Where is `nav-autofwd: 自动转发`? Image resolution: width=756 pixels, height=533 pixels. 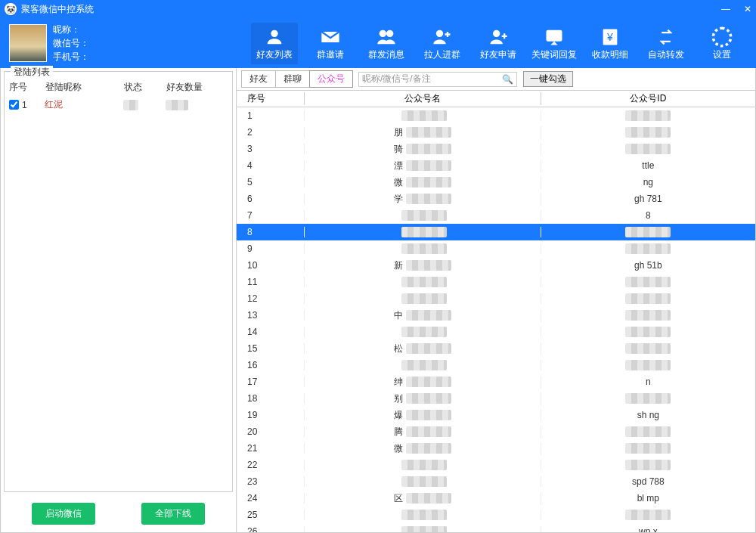 nav-autofwd: 自动转发 is located at coordinates (666, 44).